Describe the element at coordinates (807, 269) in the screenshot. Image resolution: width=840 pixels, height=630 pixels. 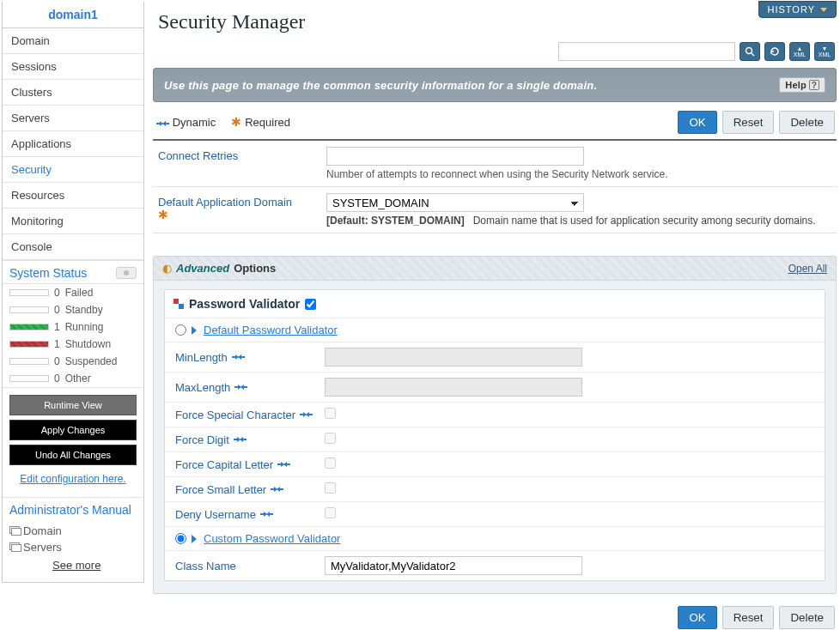
I see `open-all-link: Open All` at that location.